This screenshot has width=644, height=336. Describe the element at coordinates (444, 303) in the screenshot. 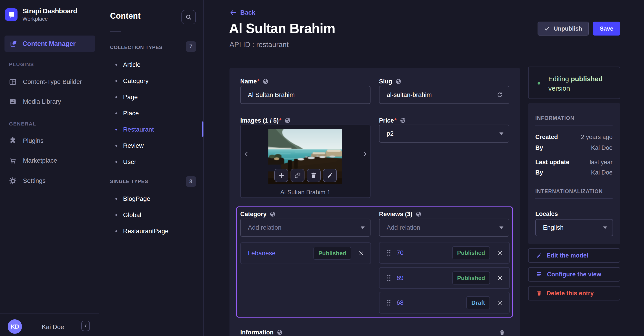

I see `review-relation-item: 68 Draft` at that location.